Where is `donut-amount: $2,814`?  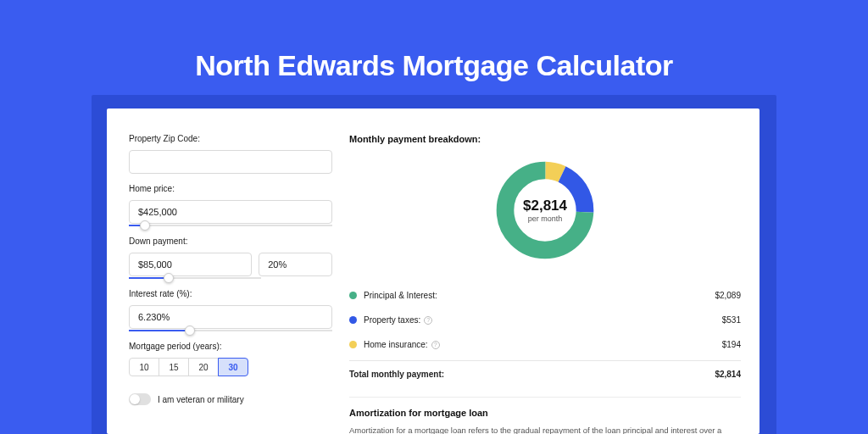 donut-amount: $2,814 is located at coordinates (545, 206).